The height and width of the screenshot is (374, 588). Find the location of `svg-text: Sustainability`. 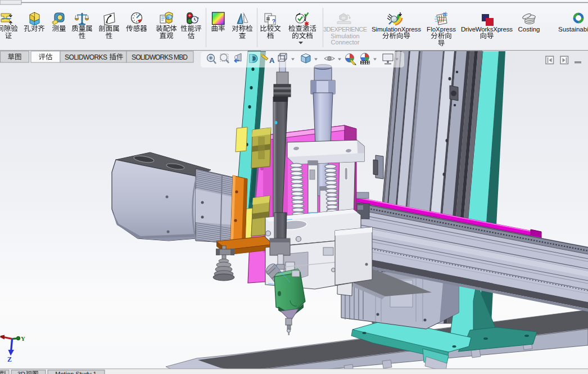

svg-text: Sustainability is located at coordinates (573, 29).